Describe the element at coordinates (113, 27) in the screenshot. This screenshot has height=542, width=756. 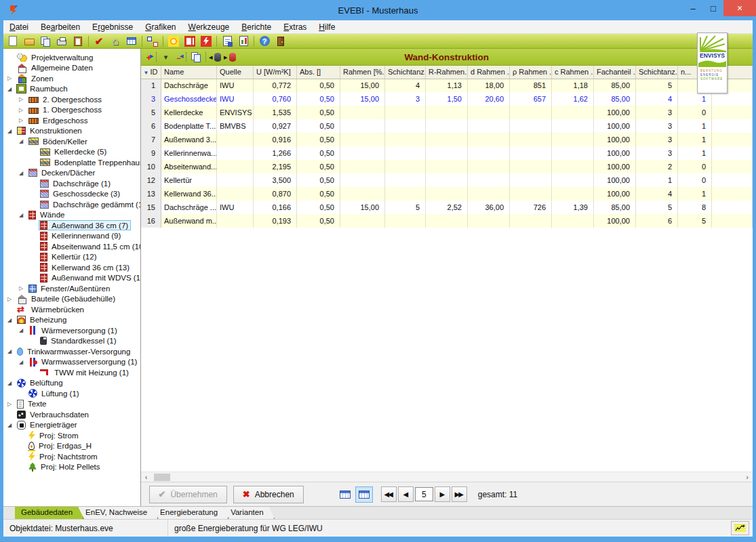
I see `menu-item-ergebnisse: Ergebnisse` at that location.